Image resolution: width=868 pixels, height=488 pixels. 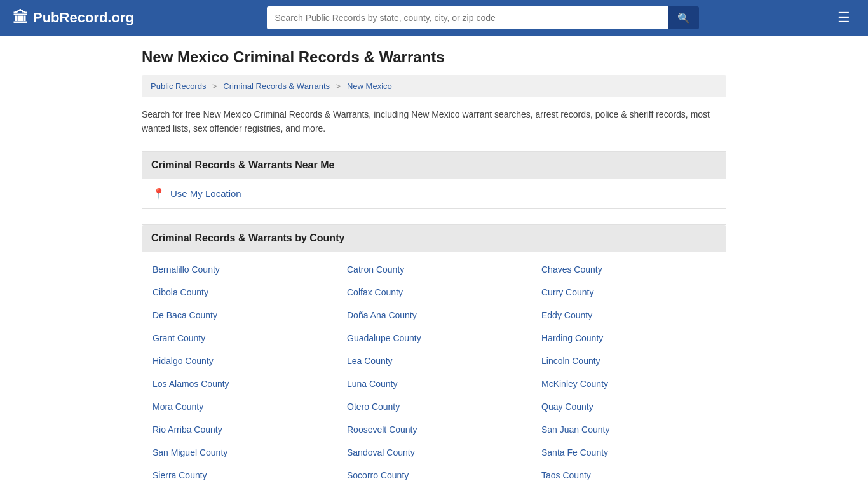 What do you see at coordinates (468, 18) in the screenshot?
I see `search-input` at bounding box center [468, 18].